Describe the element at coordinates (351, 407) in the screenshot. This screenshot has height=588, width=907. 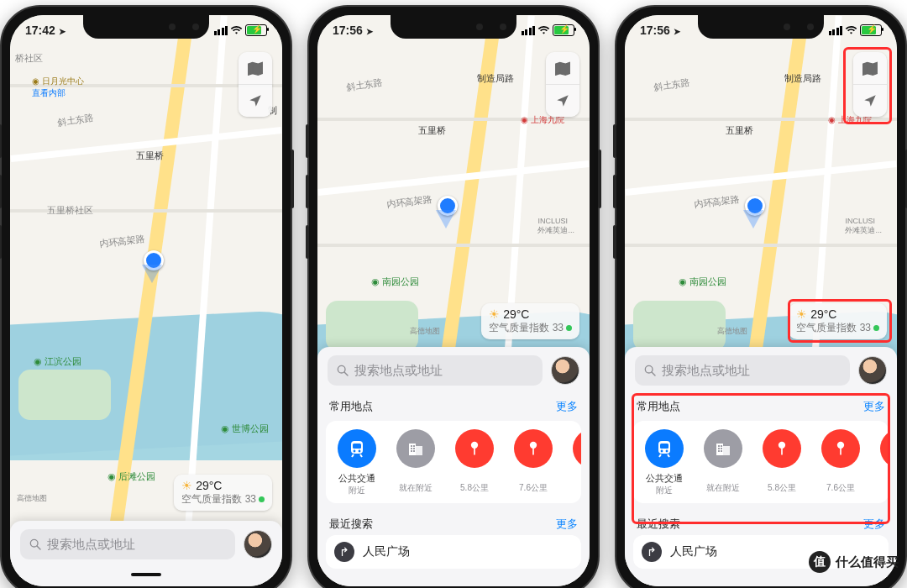
I see `favorites-title: 常用地点` at that location.